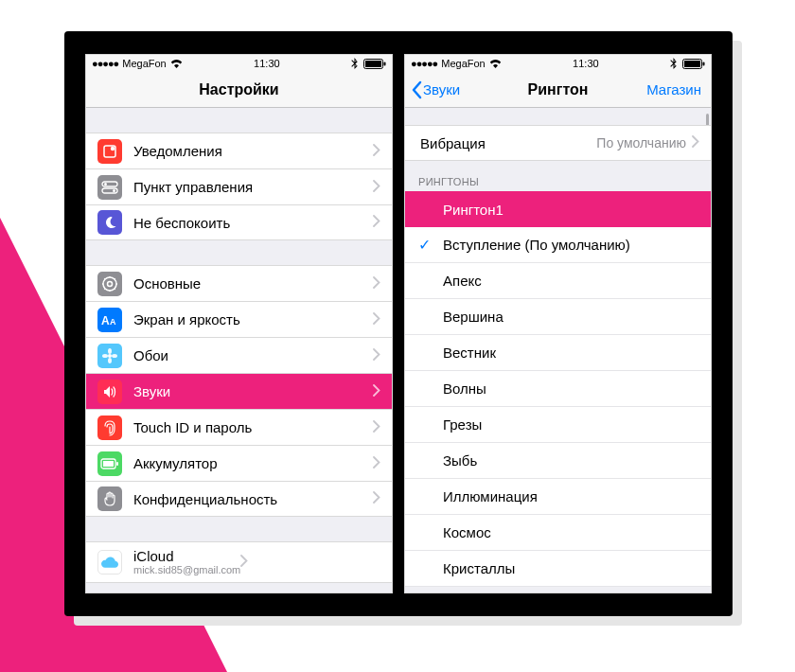 This screenshot has height=672, width=795. I want to click on ringtone-label: Кристаллы, so click(479, 568).